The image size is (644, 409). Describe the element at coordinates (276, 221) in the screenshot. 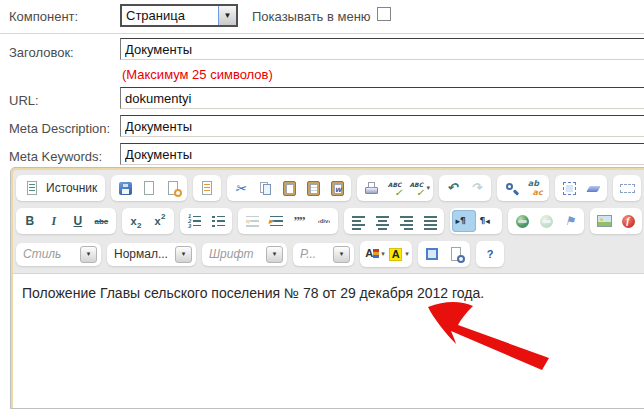

I see `indent-button` at that location.